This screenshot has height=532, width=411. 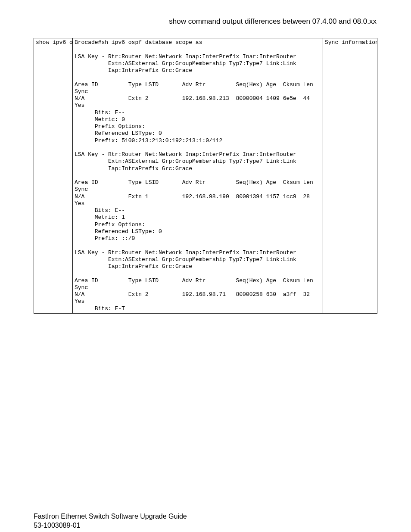 I want to click on note-cell: Sync information is added., so click(x=350, y=176).